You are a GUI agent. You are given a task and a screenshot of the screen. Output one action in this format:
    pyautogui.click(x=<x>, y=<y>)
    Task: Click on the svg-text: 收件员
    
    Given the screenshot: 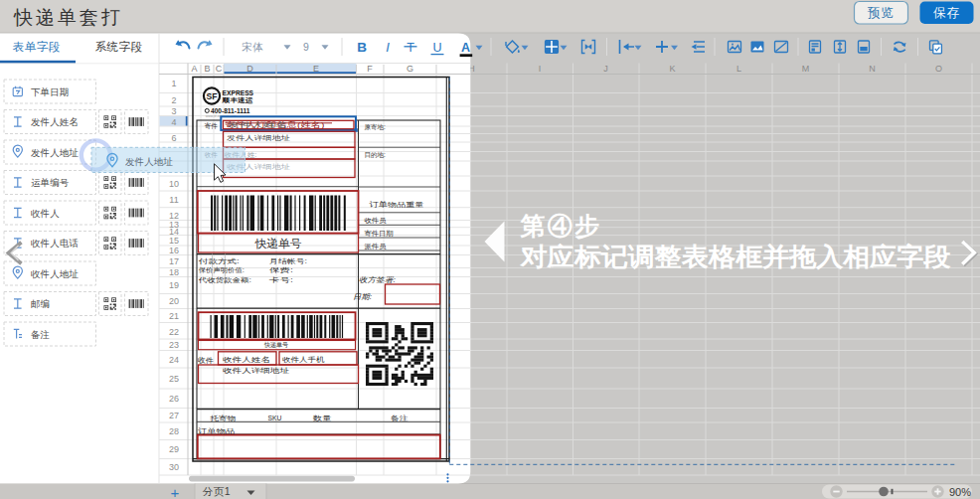 What is the action you would take?
    pyautogui.click(x=376, y=221)
    